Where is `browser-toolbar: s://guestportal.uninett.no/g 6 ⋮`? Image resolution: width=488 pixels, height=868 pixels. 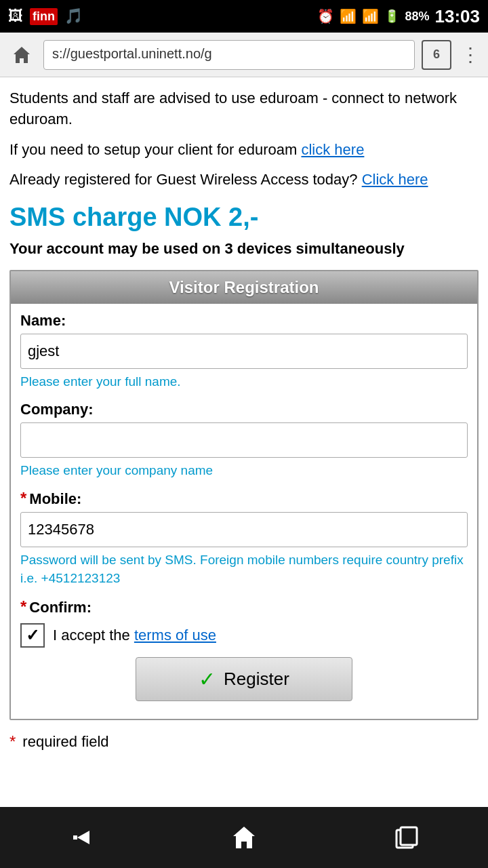 browser-toolbar: s://guestportal.uninett.no/g 6 ⋮ is located at coordinates (244, 55).